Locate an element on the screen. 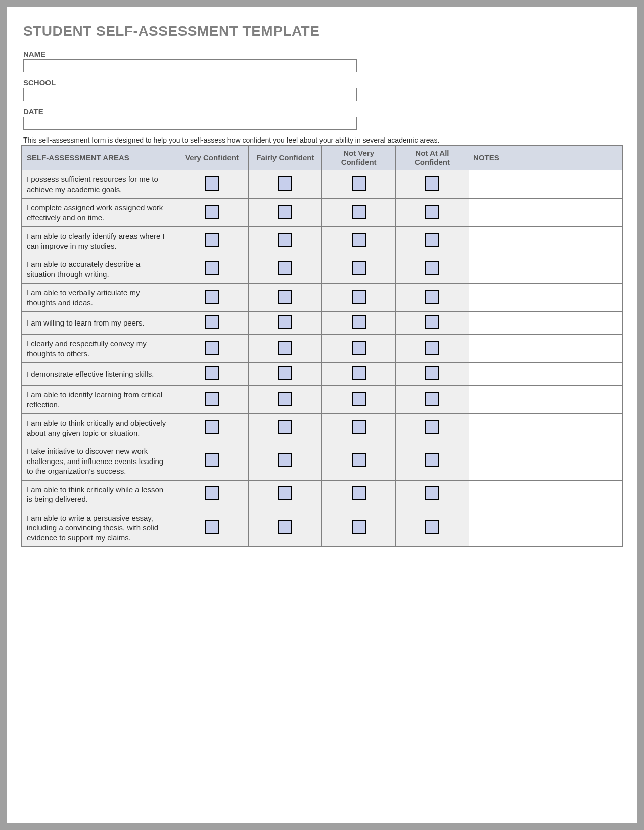 The image size is (644, 830). area-cell: I am able to think critically while a le… is located at coordinates (99, 494).